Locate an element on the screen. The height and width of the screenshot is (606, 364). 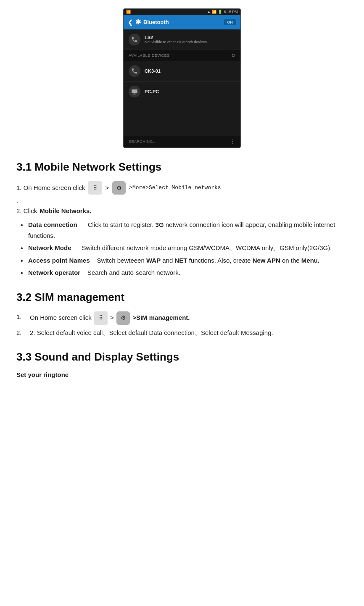
step-32-1-text: On Home screen click ⠿ > ⚙ >SIM manageme… is located at coordinates (110, 318).